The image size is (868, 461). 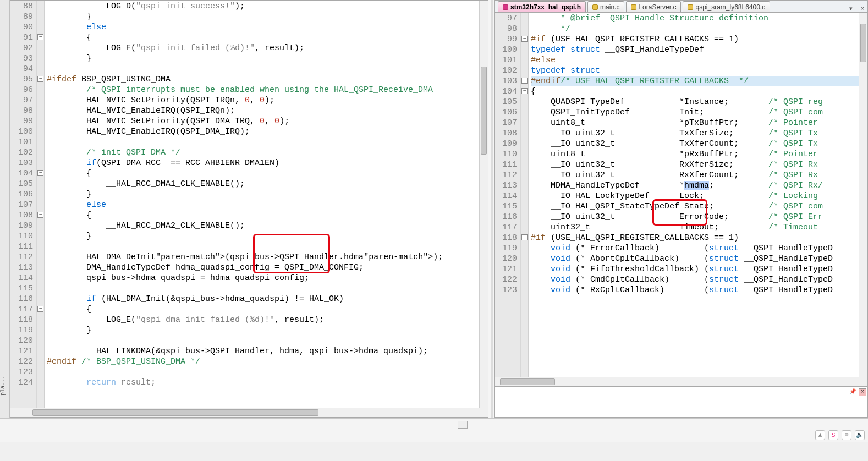 I want to click on code-line: __IO uint32_t RxXferSize; /* QSPI Rx, so click(x=695, y=165).